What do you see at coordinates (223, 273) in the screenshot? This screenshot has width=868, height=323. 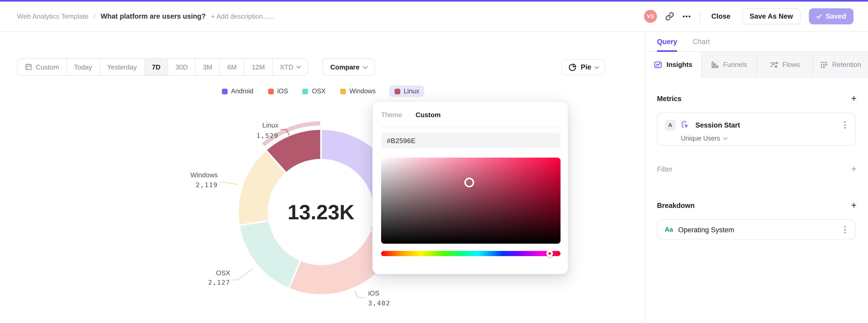 I see `slice-label-name: OSX` at bounding box center [223, 273].